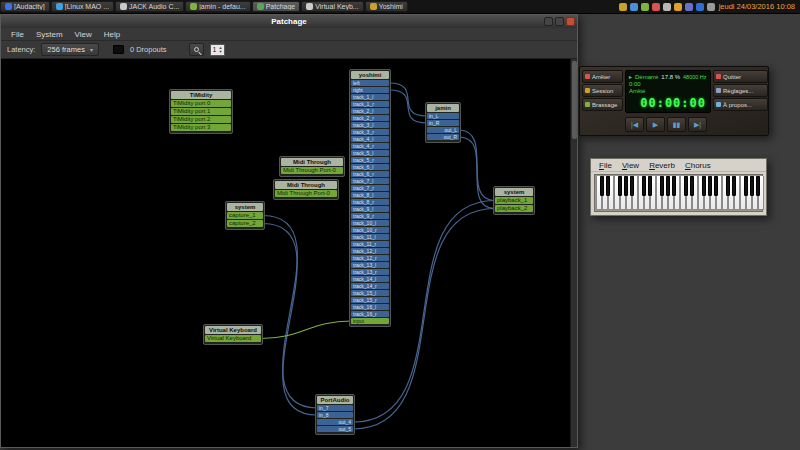 The height and width of the screenshot is (450, 800). Describe the element at coordinates (370, 160) in the screenshot. I see `port-yoshimi-track-5-r: track_5_r` at that location.